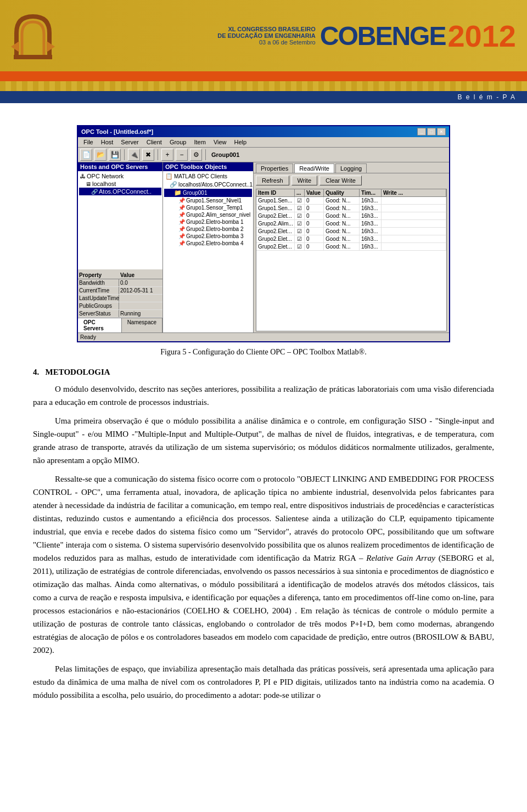 The width and height of the screenshot is (527, 812). I want to click on congress-dates: 03 a 06 de Setembro, so click(266, 42).